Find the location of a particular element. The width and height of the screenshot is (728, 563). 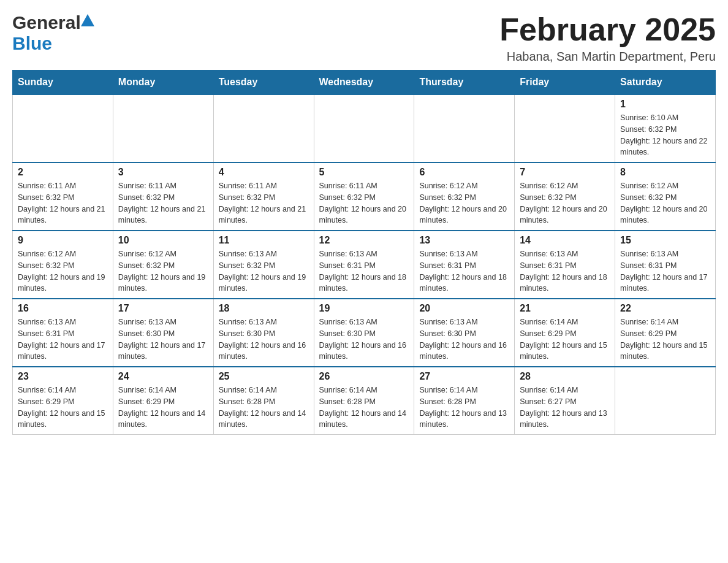

calendar-cell: 22Sunrise: 6:14 AMSunset: 6:29 PMDayligh… is located at coordinates (665, 332).